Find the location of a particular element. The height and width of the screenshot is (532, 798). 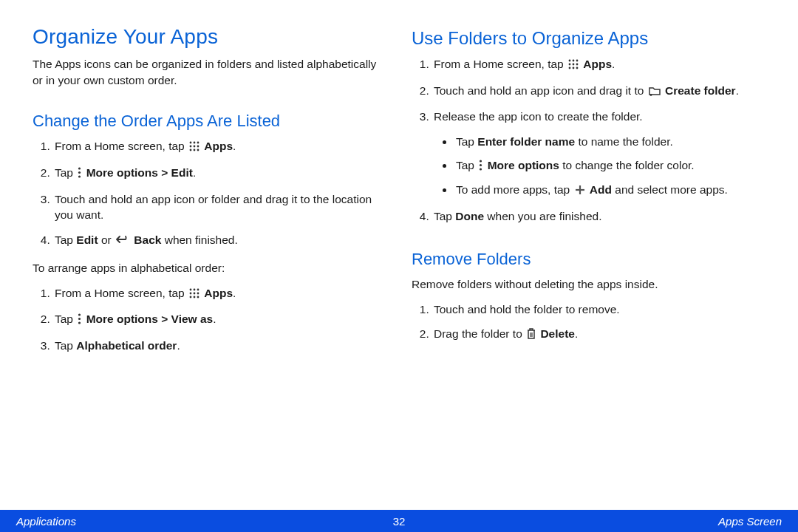

list-item: Release the app icon to create the folde… is located at coordinates (600, 154).